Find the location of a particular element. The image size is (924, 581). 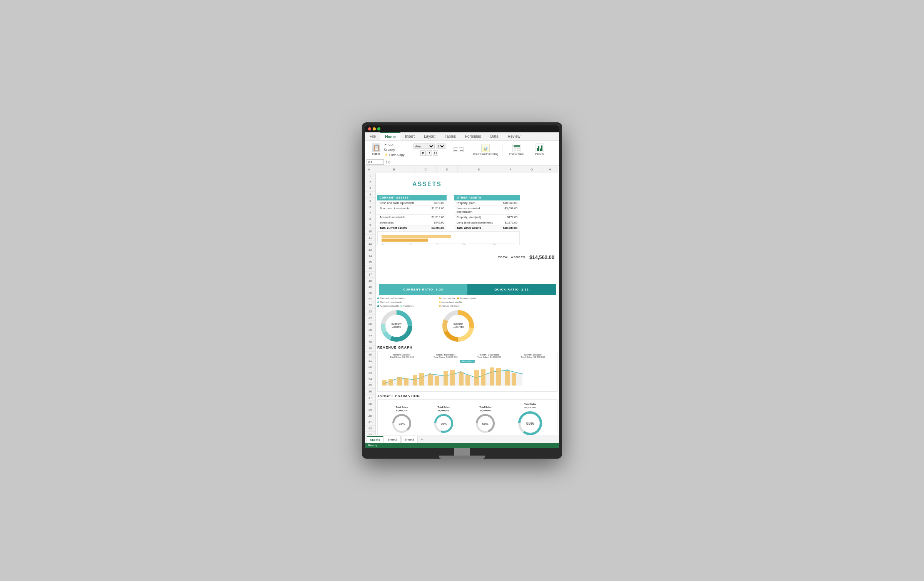

sti-value: $1,517.00 is located at coordinates (437, 210).